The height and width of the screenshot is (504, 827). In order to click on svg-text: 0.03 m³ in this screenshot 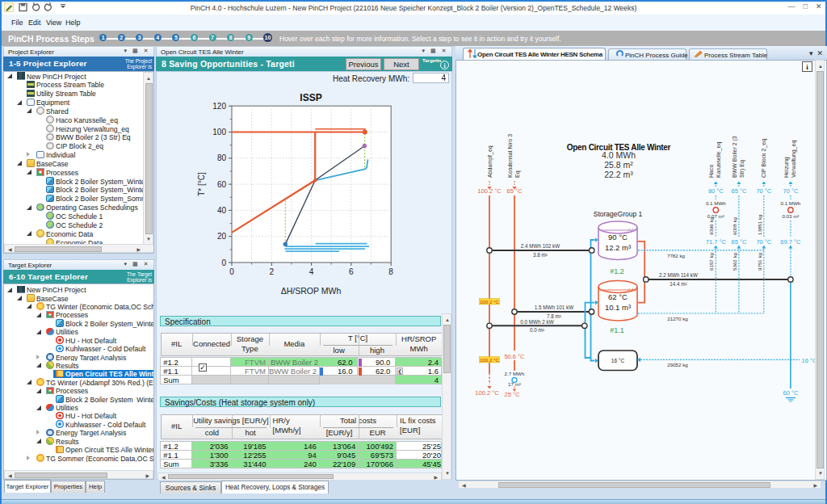, I will do `click(790, 216)`.